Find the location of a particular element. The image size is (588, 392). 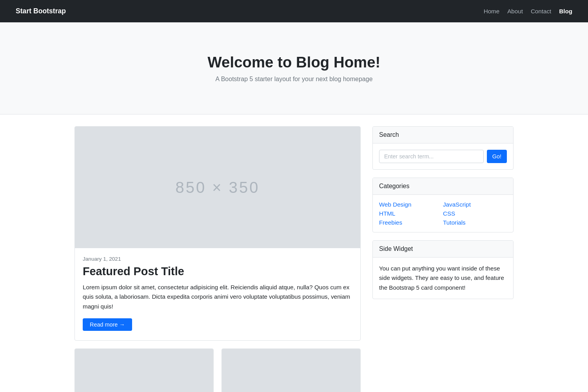

category-javascript: JavaScript is located at coordinates (475, 205).